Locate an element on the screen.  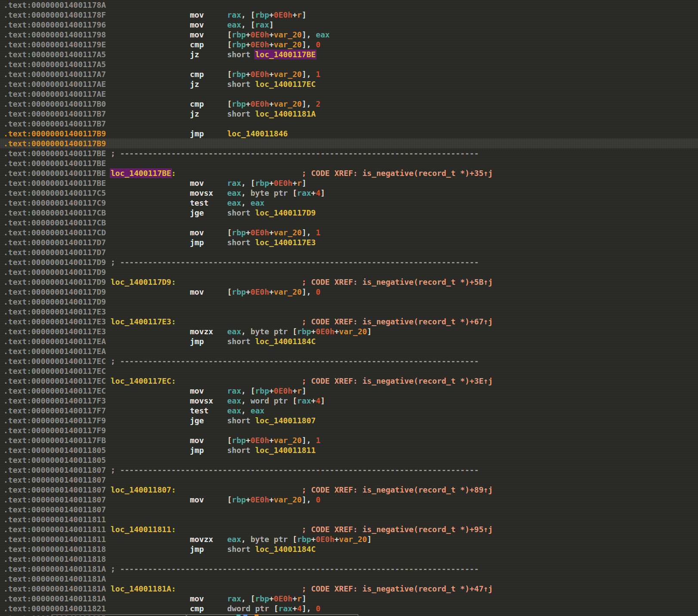
listing-line: .text:0000000140011807 is located at coordinates (349, 480).